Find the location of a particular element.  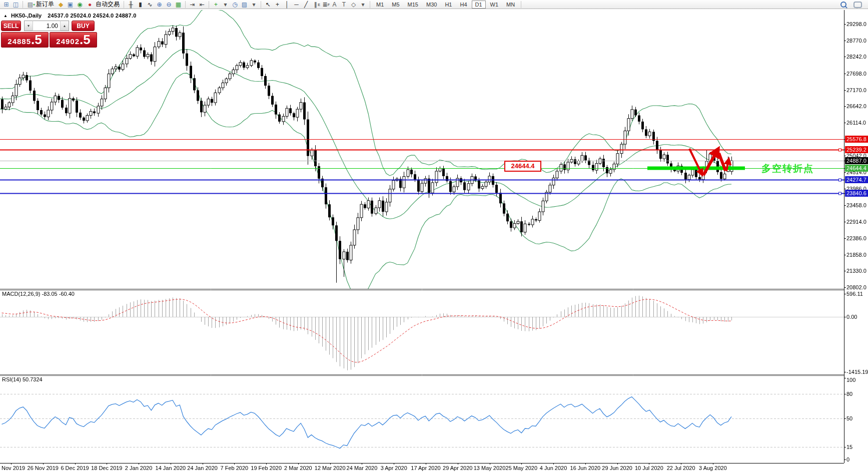

sell-price-button: 24885 .5 is located at coordinates (25, 40).